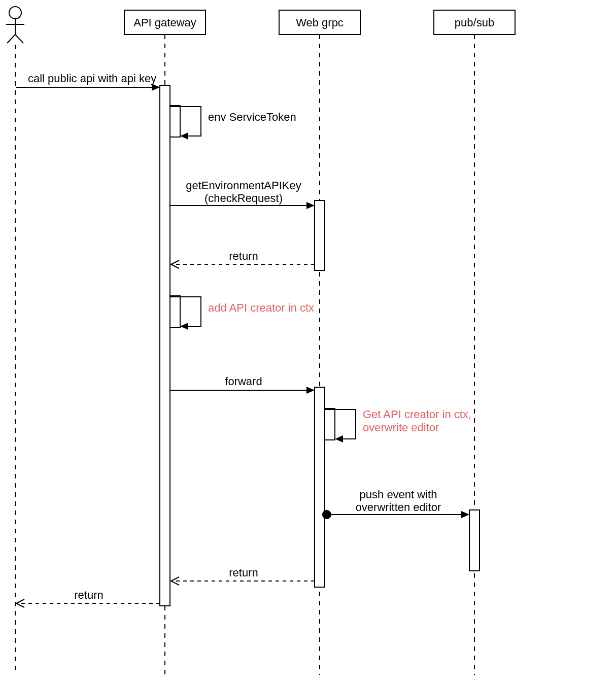 This screenshot has height=683, width=616. I want to click on msg-get-env-key-label1: getEnvironmentAPIKey, so click(244, 186).